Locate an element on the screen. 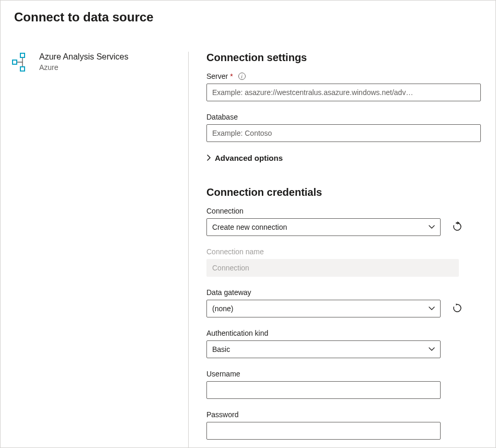  server-label: Server * i is located at coordinates (344, 76).